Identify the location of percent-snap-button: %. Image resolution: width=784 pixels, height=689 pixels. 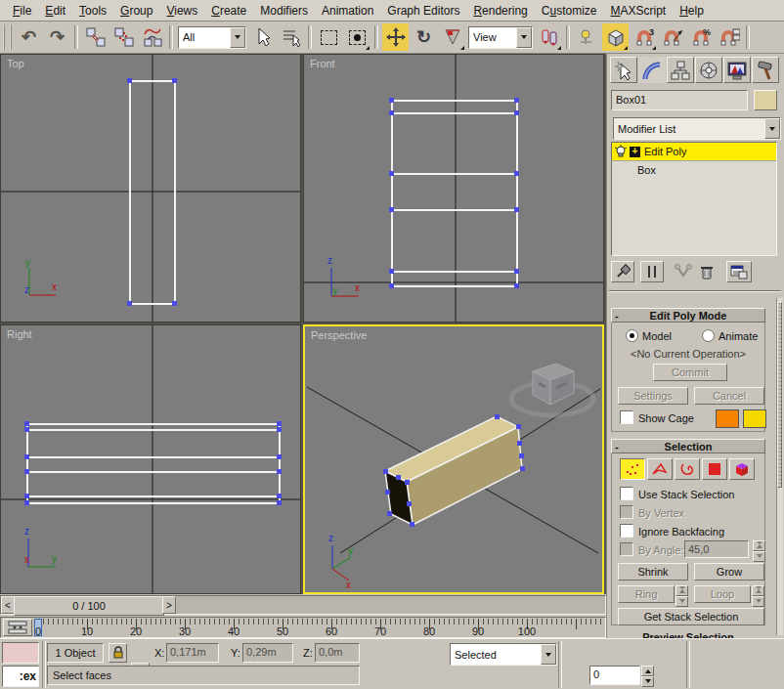
(700, 37).